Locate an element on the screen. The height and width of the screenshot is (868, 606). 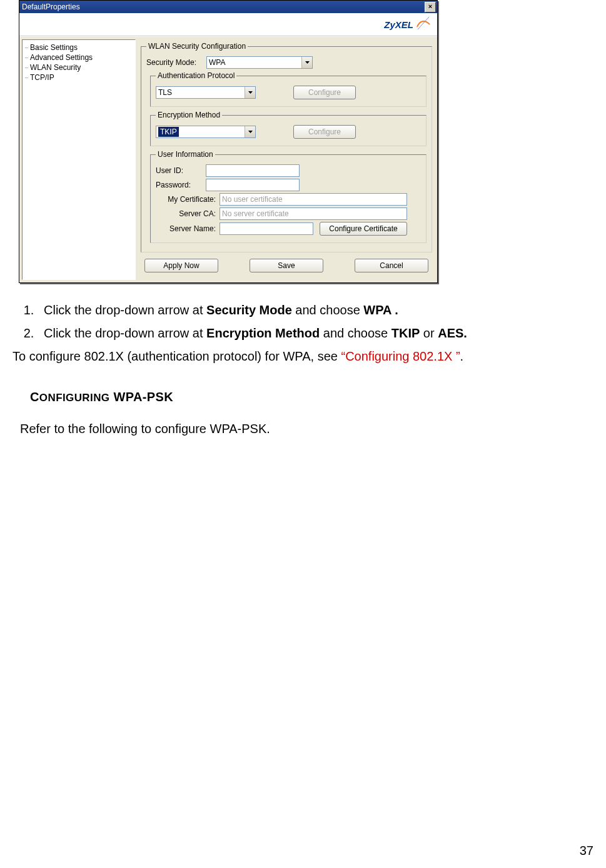
auth-group-legend: Authentication Protocol is located at coordinates (196, 76).